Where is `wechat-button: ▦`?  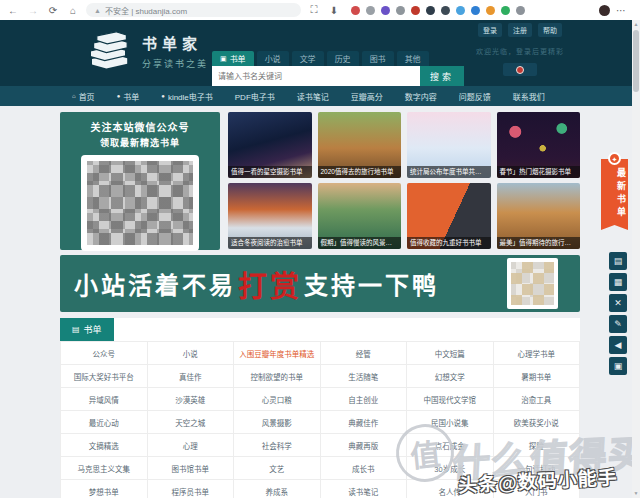 wechat-button: ▦ is located at coordinates (618, 282).